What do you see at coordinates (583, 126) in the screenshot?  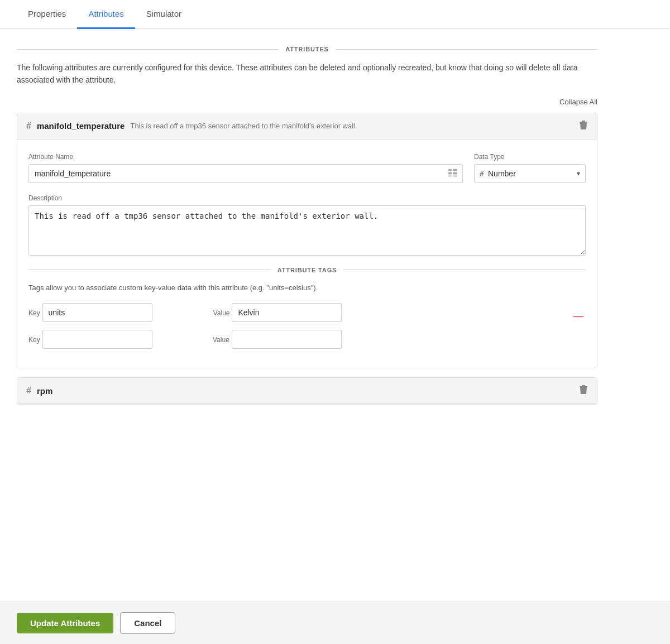 I see `delete-icon-manifold` at bounding box center [583, 126].